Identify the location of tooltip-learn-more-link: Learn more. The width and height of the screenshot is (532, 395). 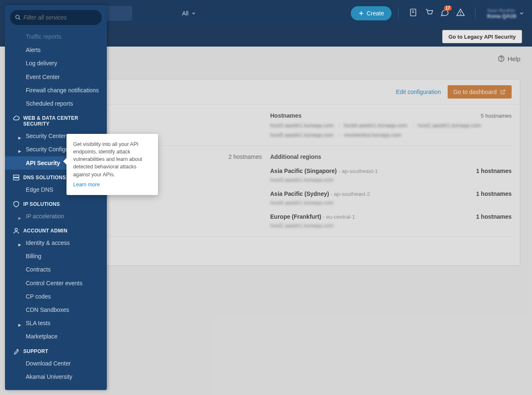
(112, 185).